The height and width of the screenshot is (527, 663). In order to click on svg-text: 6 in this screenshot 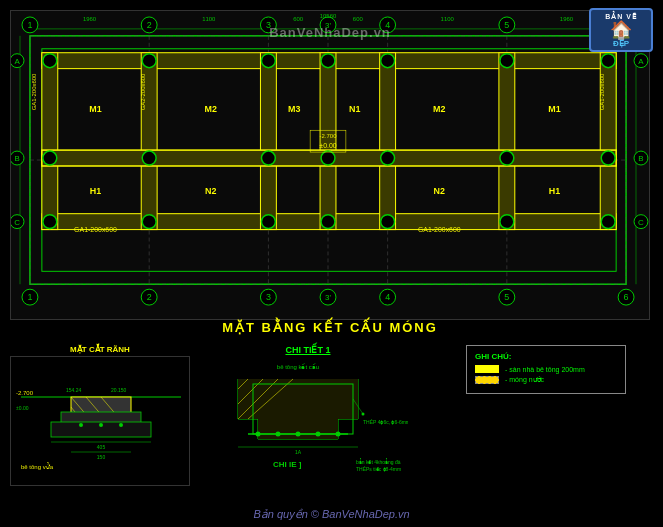, I will do `click(626, 297)`.